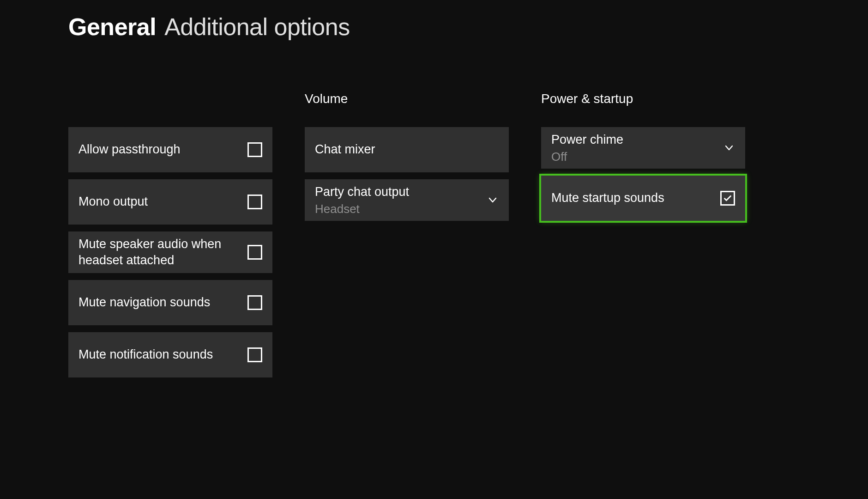 The image size is (868, 499). What do you see at coordinates (587, 148) in the screenshot?
I see `option-text: Power chime Off` at bounding box center [587, 148].